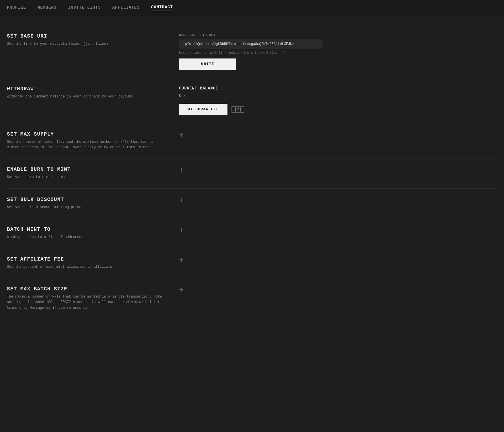 This screenshot has width=504, height=432. Describe the element at coordinates (208, 64) in the screenshot. I see `write-button: WRITE` at that location.